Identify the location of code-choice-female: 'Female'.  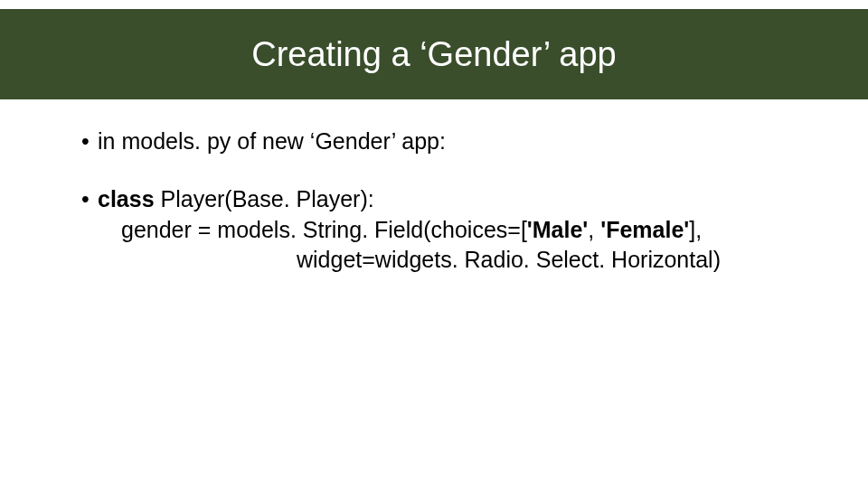
(645, 230).